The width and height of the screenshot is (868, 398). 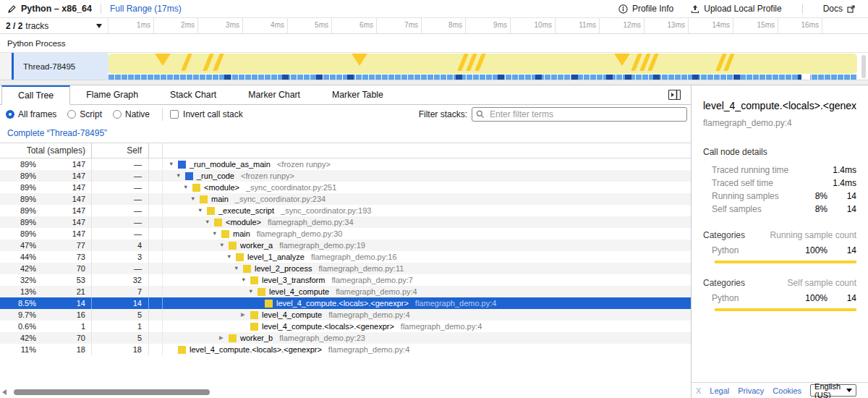 What do you see at coordinates (736, 9) in the screenshot?
I see `upload-local-profile-button: Upload Local Profile` at bounding box center [736, 9].